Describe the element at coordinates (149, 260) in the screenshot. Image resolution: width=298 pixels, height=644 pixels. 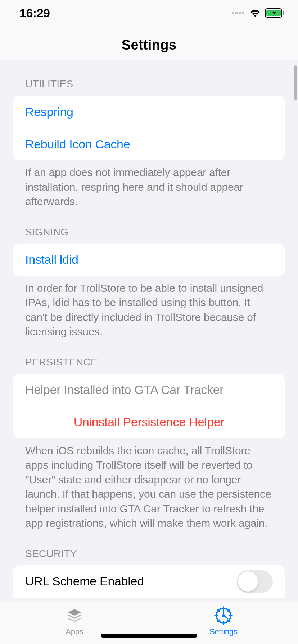
I see `install-ldid-button: Install ldid` at that location.